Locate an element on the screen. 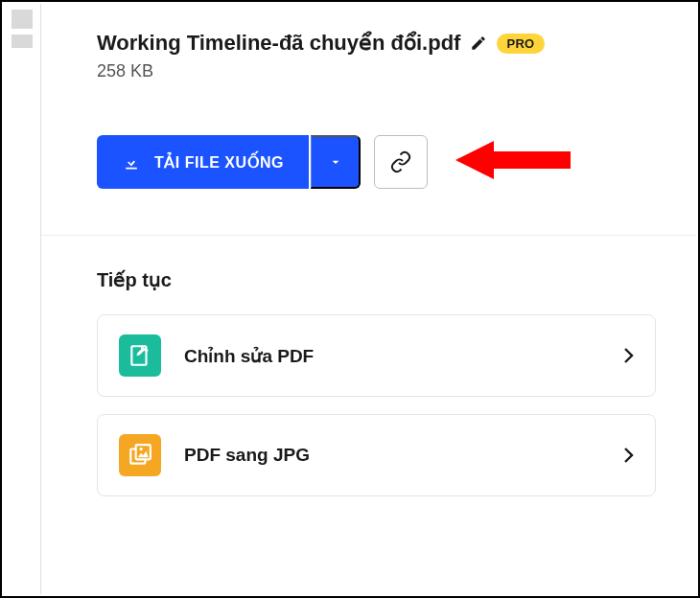 This screenshot has width=700, height=598. section-divider is located at coordinates (368, 236).